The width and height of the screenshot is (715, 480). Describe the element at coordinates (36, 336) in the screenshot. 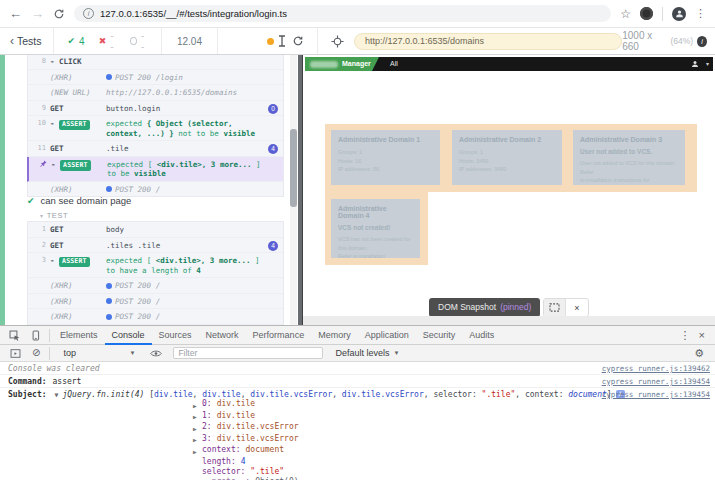

I see `device-toolbar-icon` at that location.